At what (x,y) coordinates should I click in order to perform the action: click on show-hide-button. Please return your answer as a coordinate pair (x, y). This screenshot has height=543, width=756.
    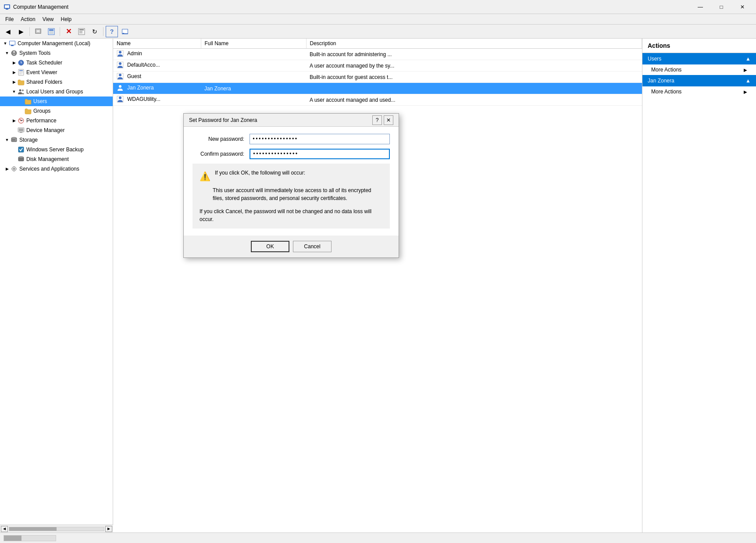
    Looking at the image, I should click on (51, 32).